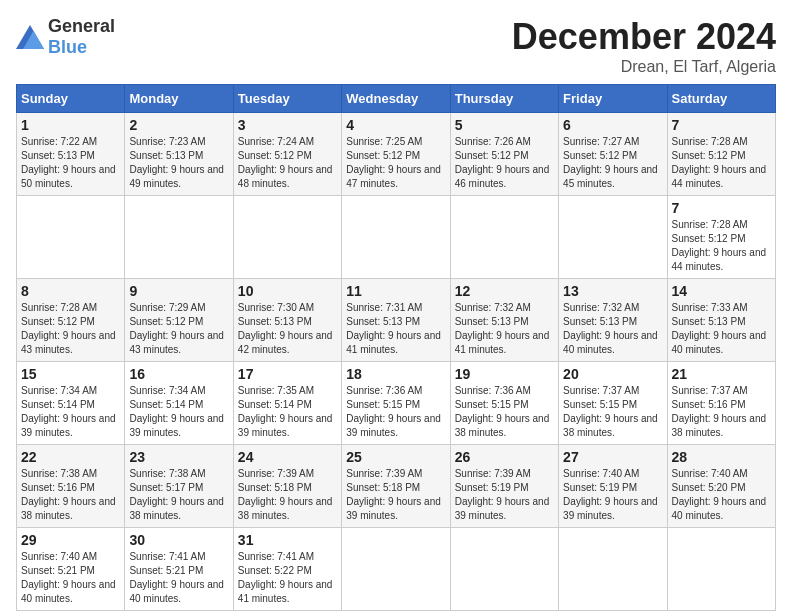  Describe the element at coordinates (504, 457) in the screenshot. I see `day-number-26: 26` at that location.